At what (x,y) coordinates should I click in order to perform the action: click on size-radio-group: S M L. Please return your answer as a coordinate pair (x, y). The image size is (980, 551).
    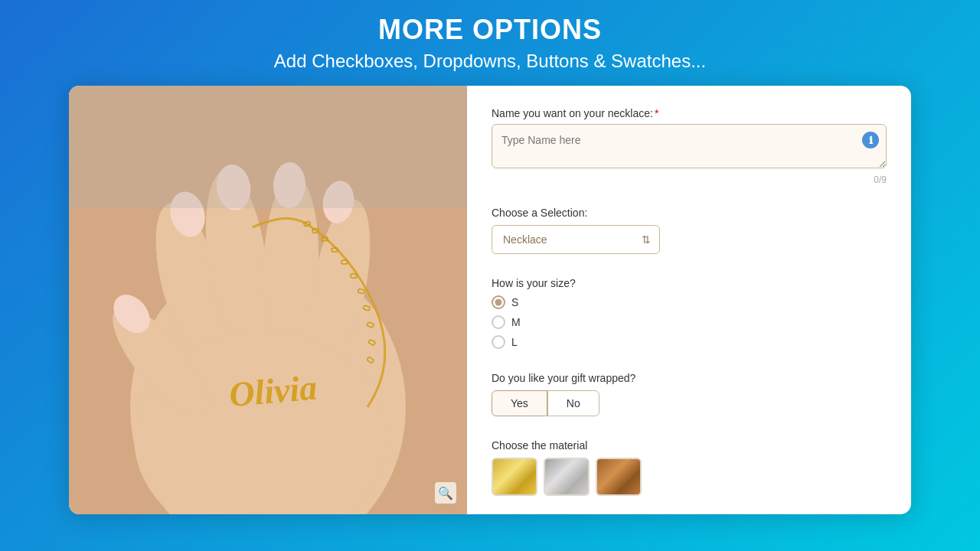
    Looking at the image, I should click on (689, 322).